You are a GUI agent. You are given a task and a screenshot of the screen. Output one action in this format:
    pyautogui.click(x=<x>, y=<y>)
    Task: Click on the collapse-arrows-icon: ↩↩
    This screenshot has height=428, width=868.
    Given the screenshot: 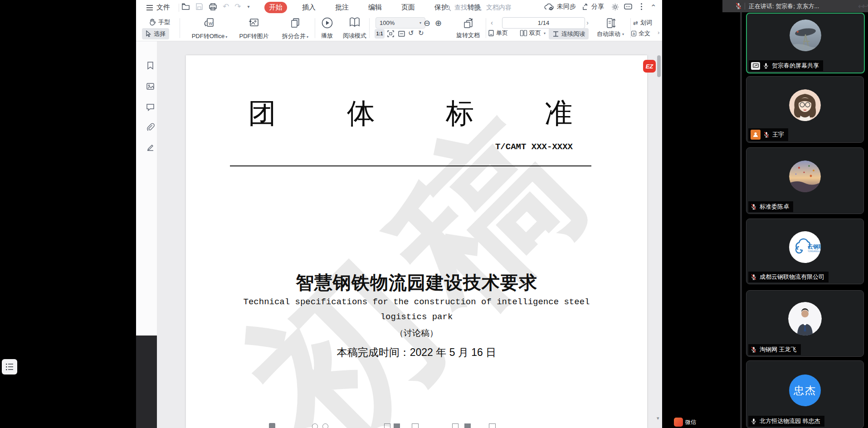 What is the action you would take?
    pyautogui.click(x=862, y=6)
    